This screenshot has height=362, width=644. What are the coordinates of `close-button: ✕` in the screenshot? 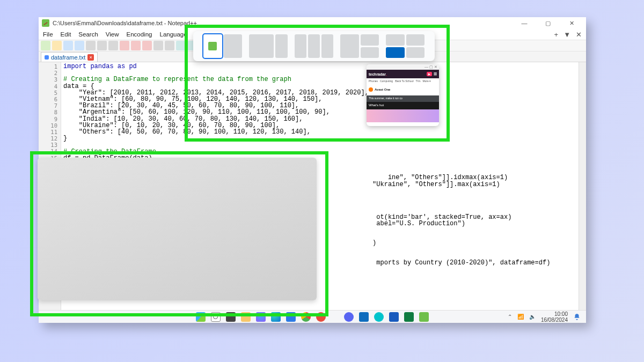 It's located at (572, 23).